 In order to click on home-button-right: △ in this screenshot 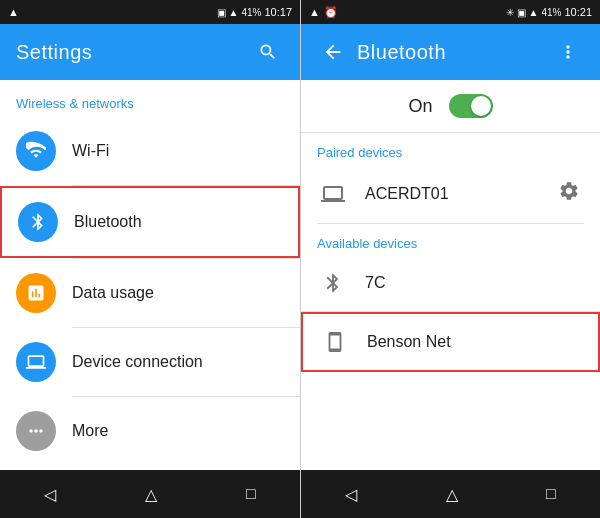, I will do `click(452, 494)`.